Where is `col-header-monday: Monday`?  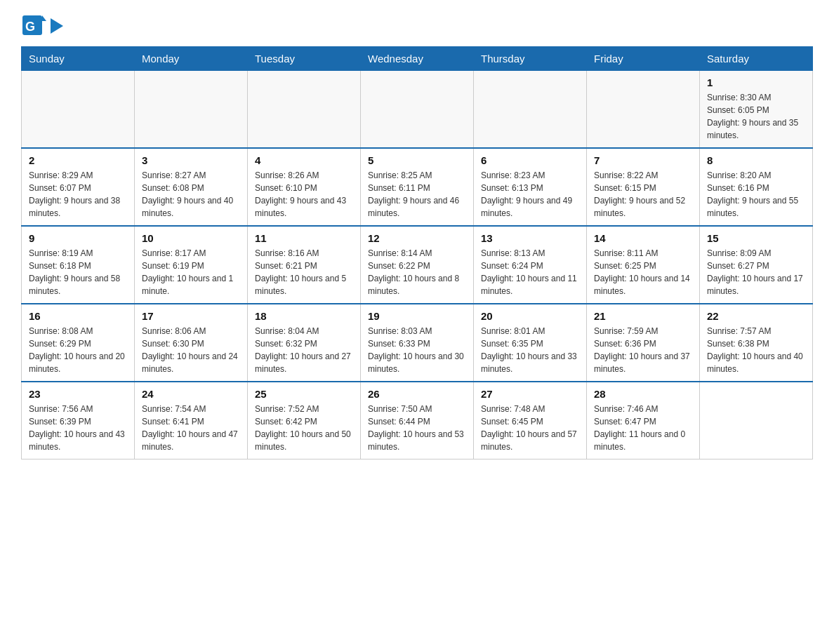 col-header-monday: Monday is located at coordinates (191, 59).